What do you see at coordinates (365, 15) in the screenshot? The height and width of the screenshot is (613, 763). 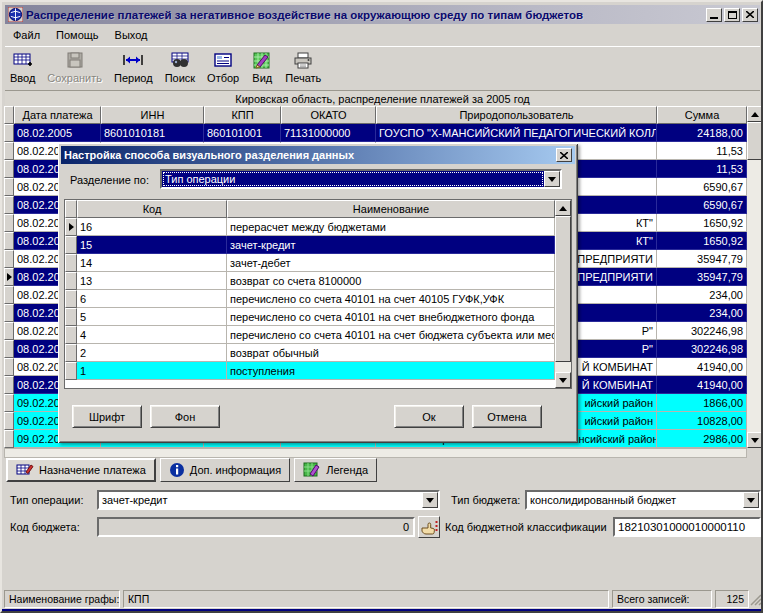 I see `window-title: Распределение платежей за негативное воз…` at bounding box center [365, 15].